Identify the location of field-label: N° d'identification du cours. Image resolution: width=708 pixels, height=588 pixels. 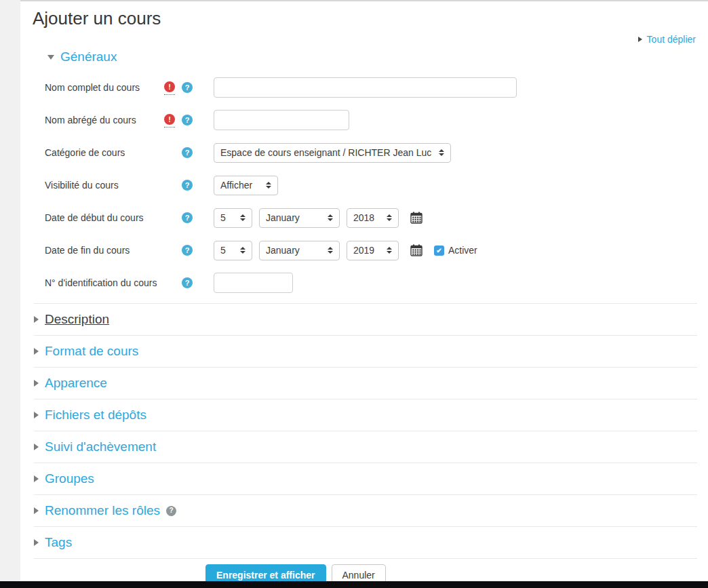
(104, 283).